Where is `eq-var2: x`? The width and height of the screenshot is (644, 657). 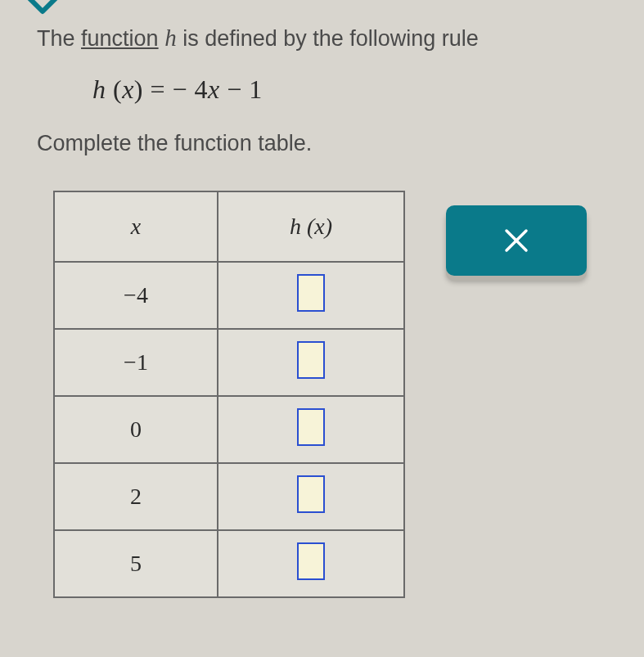
eq-var2: x is located at coordinates (214, 89).